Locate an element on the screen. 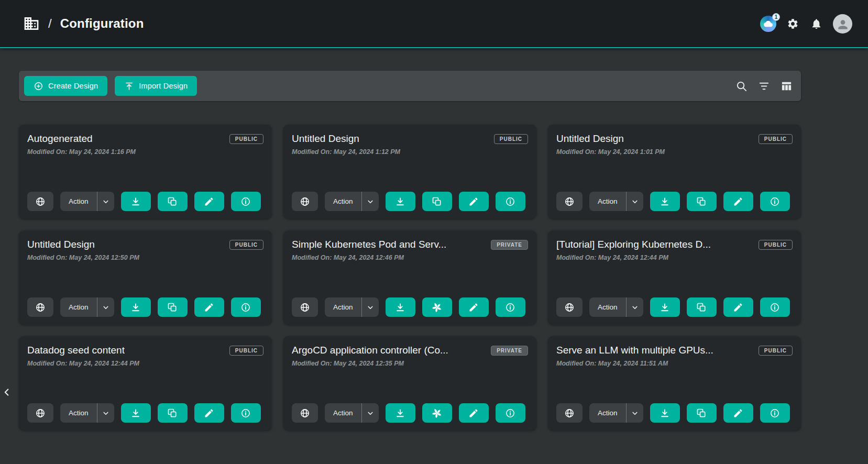 This screenshot has height=464, width=868. notifications-button is located at coordinates (816, 24).